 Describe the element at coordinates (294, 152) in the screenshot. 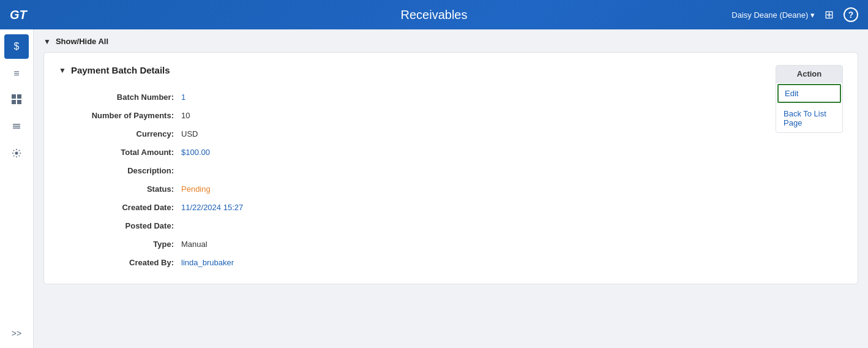

I see `table-row: Total Amount: $100.00` at that location.